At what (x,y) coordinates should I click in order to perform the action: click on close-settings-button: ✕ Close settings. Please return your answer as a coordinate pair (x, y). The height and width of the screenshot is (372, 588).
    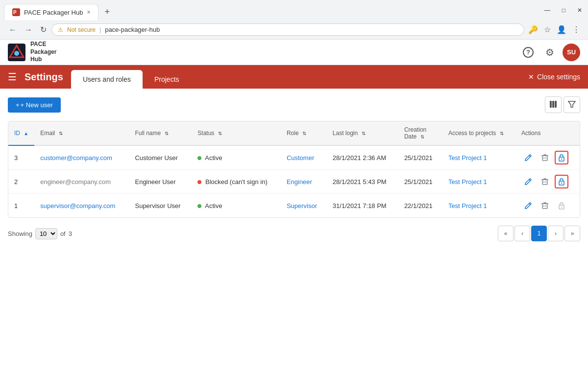
    Looking at the image, I should click on (554, 77).